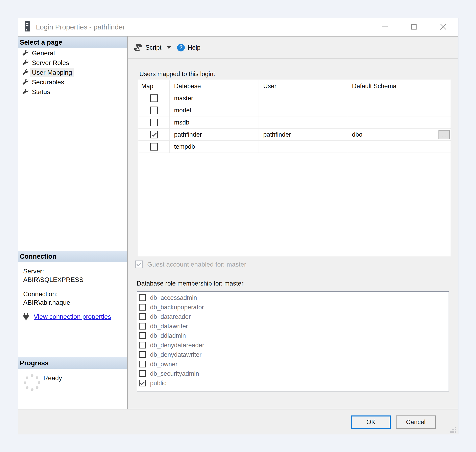 This screenshot has width=476, height=452. What do you see at coordinates (385, 27) in the screenshot?
I see `minimize-icon` at bounding box center [385, 27].